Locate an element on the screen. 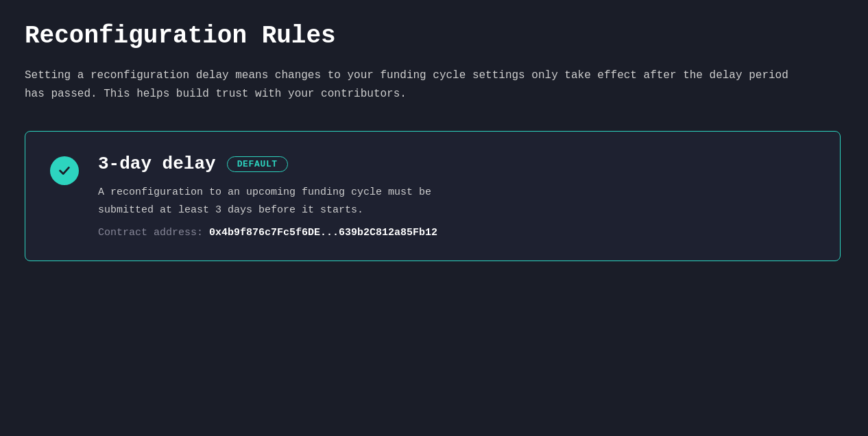 This screenshot has width=868, height=436. contract-address-row: Contract address: 0x4b9f876c7Fc5f6DE...6… is located at coordinates (457, 233).